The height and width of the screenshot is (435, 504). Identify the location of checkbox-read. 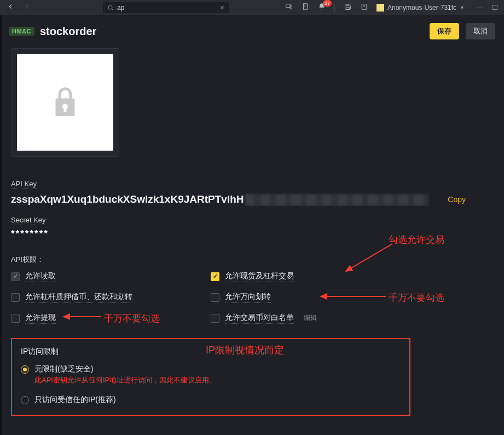
(15, 277).